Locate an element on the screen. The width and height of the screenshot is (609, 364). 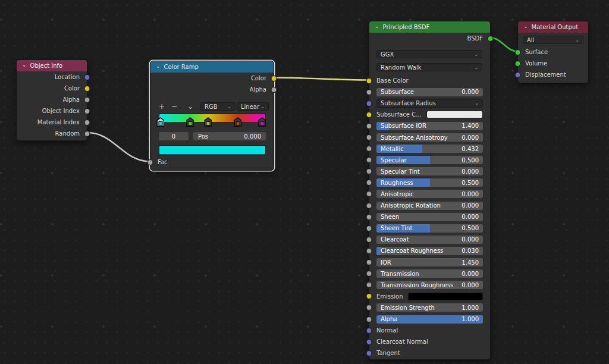
output-target-dropdown: All ⌄ is located at coordinates (553, 40).